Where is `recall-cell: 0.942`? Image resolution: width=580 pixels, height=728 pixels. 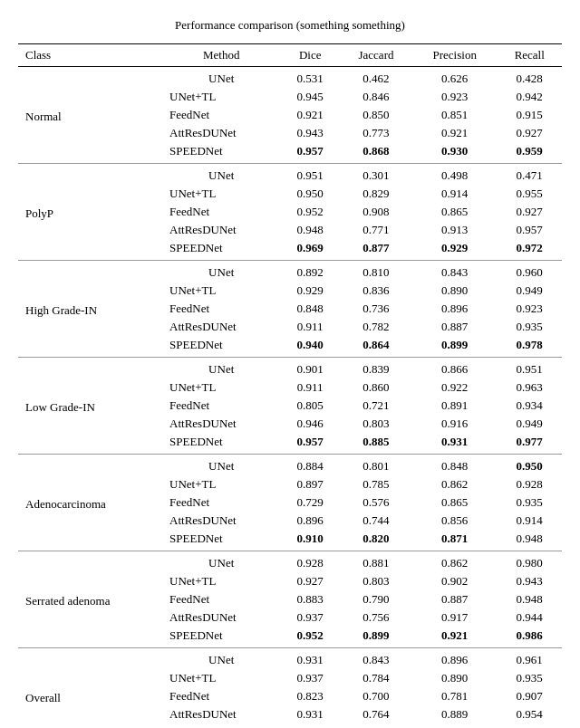 recall-cell: 0.942 is located at coordinates (529, 97).